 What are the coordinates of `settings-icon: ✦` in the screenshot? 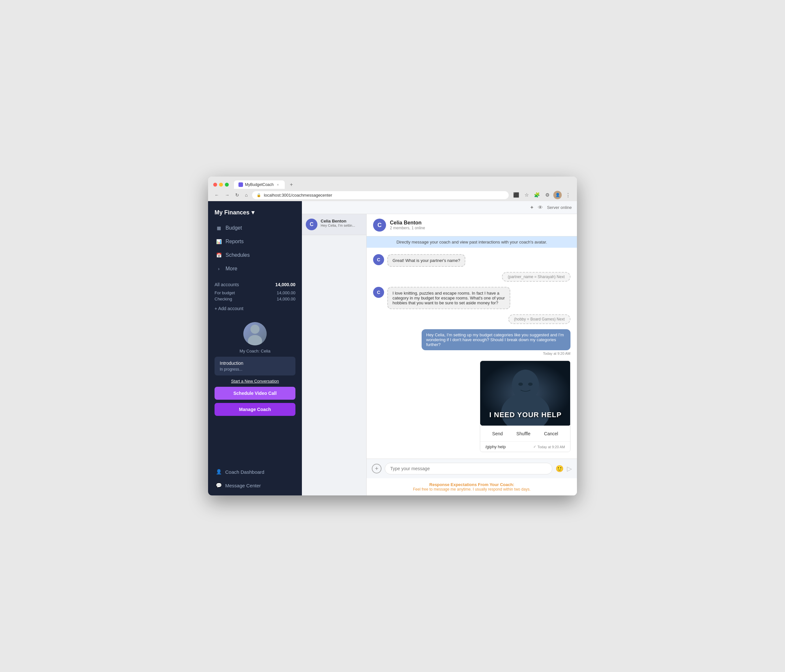 It's located at (532, 207).